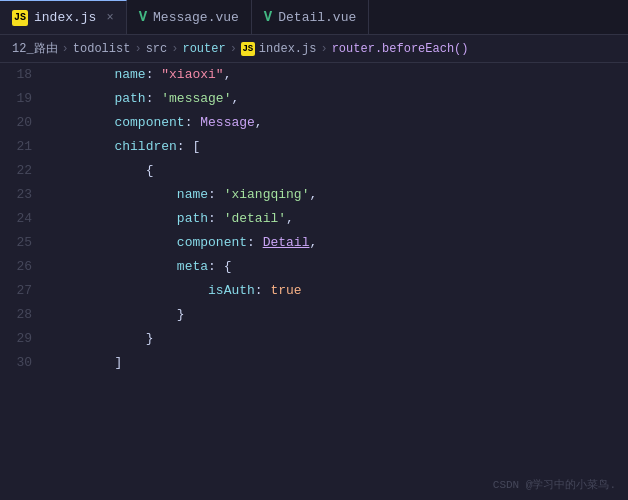 This screenshot has width=628, height=500. I want to click on line-number: 22, so click(24, 171).